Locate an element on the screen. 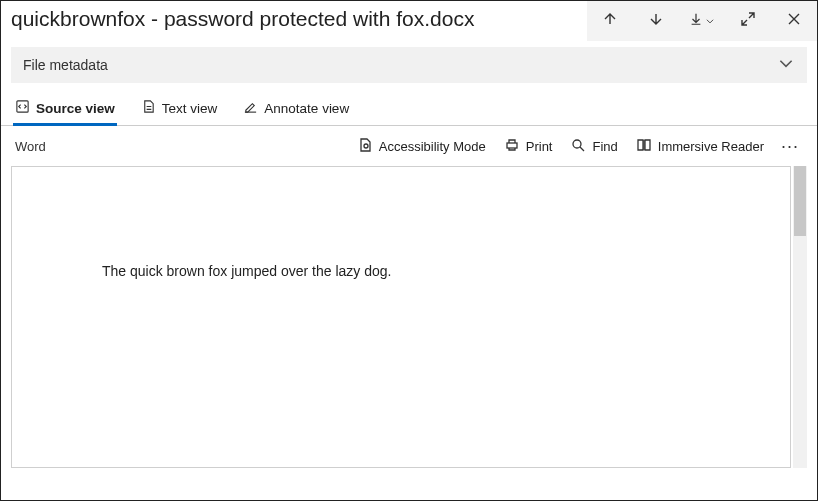  immersive-reader-button: Immersive Reader is located at coordinates (700, 146).